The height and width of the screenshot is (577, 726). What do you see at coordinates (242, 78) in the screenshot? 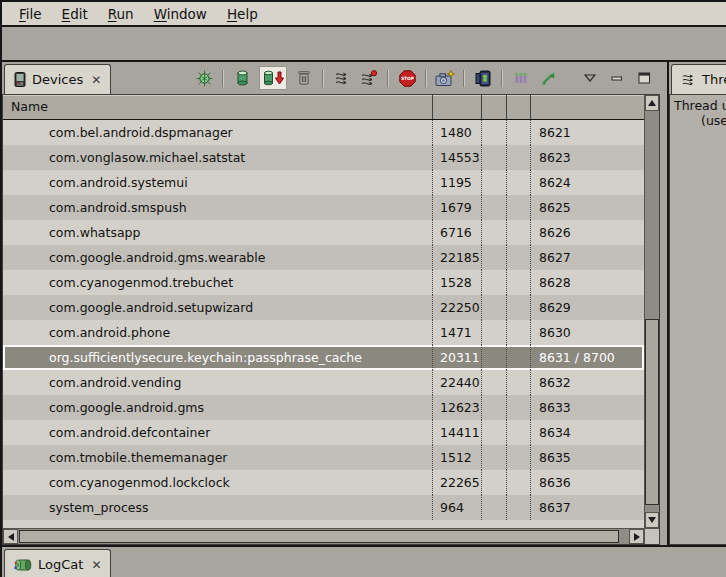
I see `update-heap-icon` at bounding box center [242, 78].